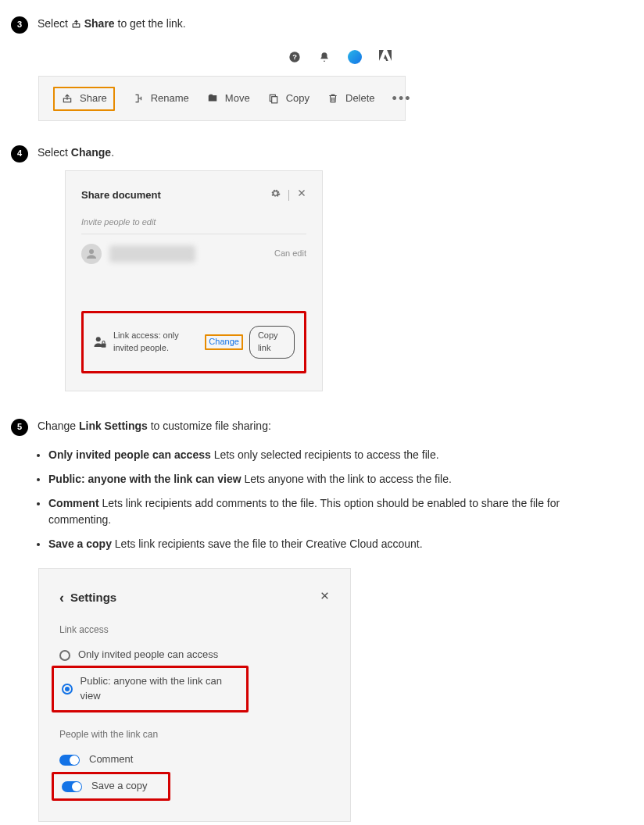 This screenshot has width=644, height=825. Describe the element at coordinates (347, 479) in the screenshot. I see `opt-text: Lets anyone with the link to access the …` at that location.